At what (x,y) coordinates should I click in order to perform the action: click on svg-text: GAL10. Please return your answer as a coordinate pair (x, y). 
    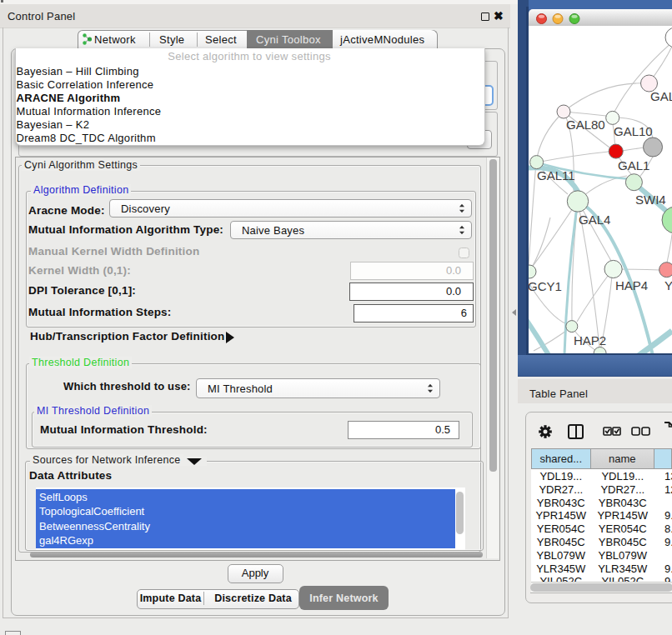
    Looking at the image, I should click on (634, 132).